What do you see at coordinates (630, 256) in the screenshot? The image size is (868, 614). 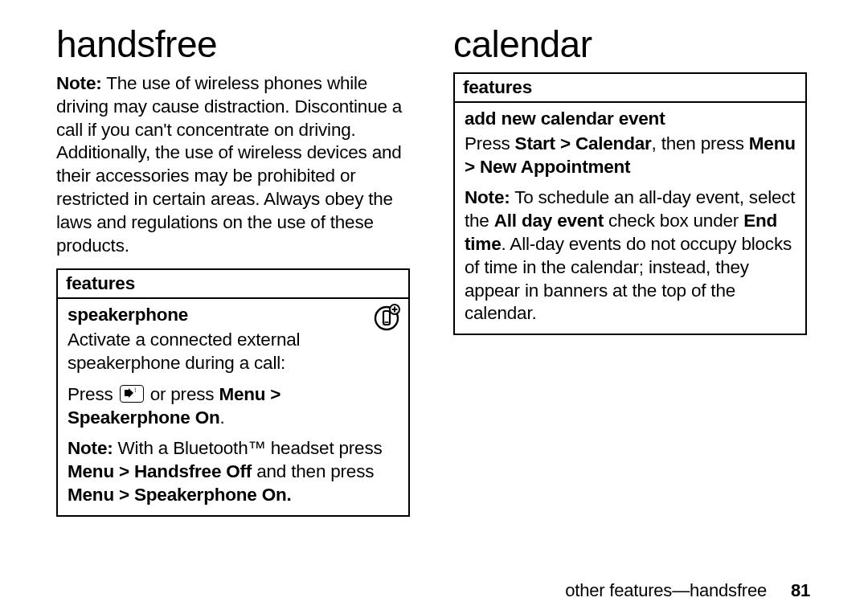 I see `add-event-note: Note: To schedule an all-day event, sele…` at bounding box center [630, 256].